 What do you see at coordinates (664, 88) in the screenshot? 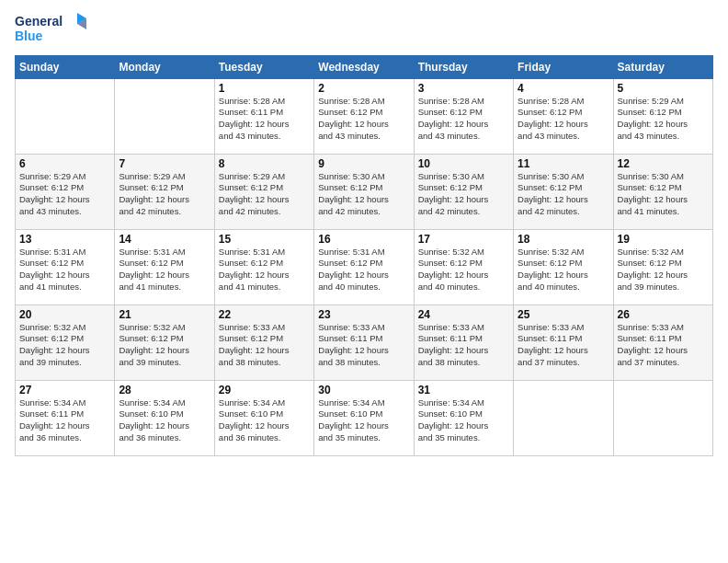
I see `day-number: 5` at bounding box center [664, 88].